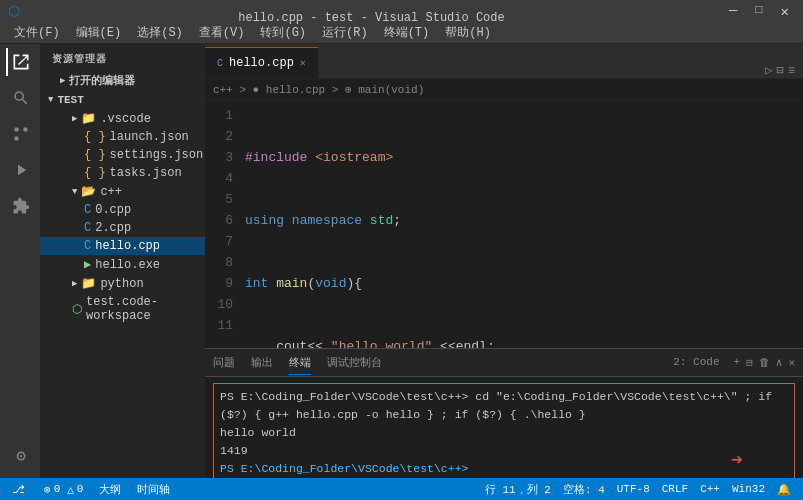 The image size is (803, 500). I want to click on split-terminal-btn: ⊟, so click(750, 362).